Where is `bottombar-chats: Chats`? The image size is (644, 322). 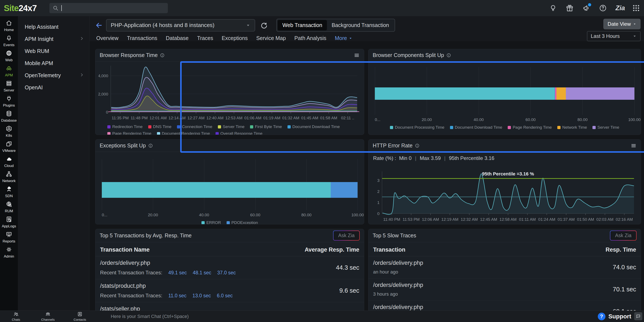 bottombar-chats: Chats is located at coordinates (16, 317).